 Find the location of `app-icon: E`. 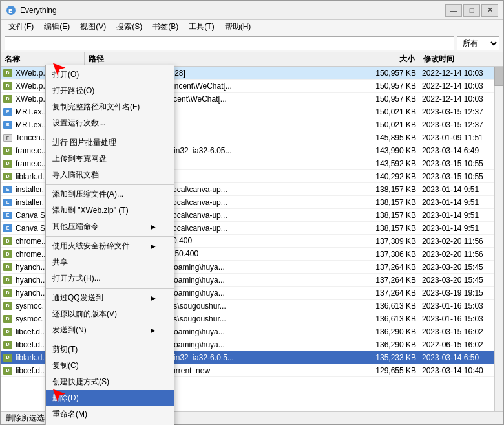

app-icon: E is located at coordinates (11, 10).